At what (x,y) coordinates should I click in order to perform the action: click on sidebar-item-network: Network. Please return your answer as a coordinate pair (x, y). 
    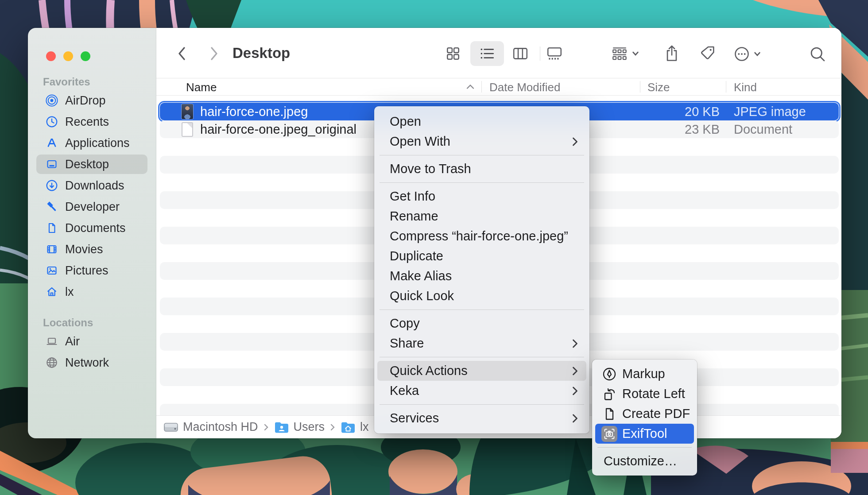
    Looking at the image, I should click on (92, 363).